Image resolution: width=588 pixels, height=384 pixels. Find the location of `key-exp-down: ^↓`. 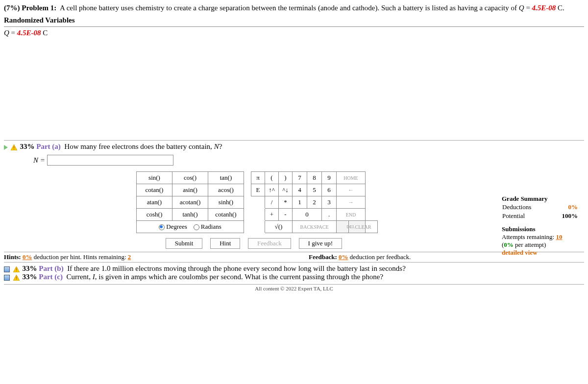

key-exp-down: ^↓ is located at coordinates (286, 190).